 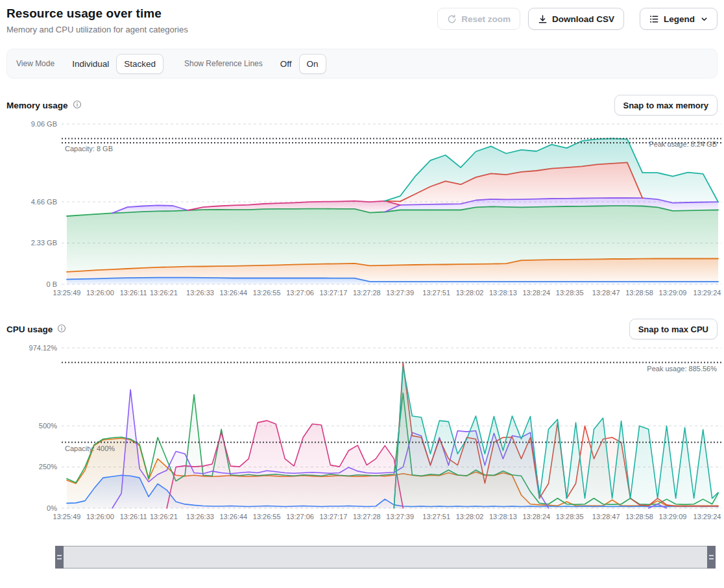 I want to click on snap-to-max-memory-button: Snap to max memory, so click(x=666, y=105).